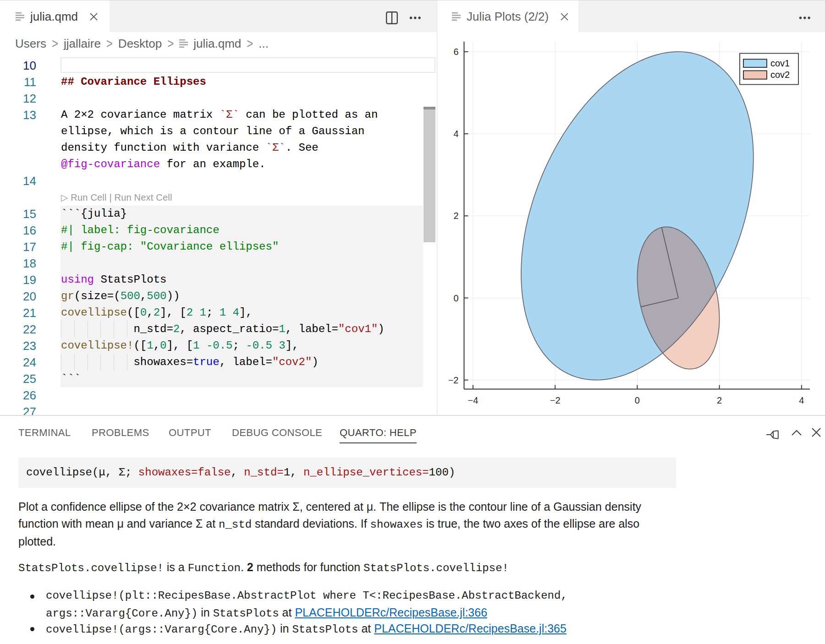 This screenshot has width=825, height=644. What do you see at coordinates (780, 75) in the screenshot?
I see `svg-text: cov2` at bounding box center [780, 75].